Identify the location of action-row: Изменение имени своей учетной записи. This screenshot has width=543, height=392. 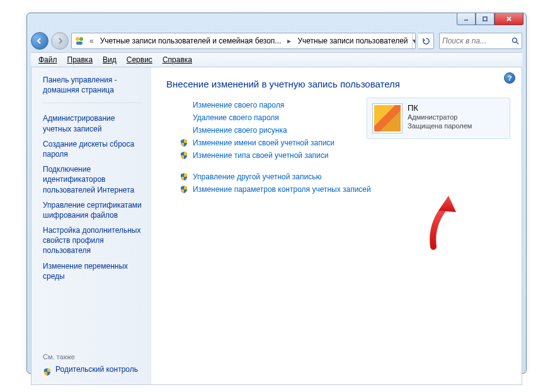
(345, 143).